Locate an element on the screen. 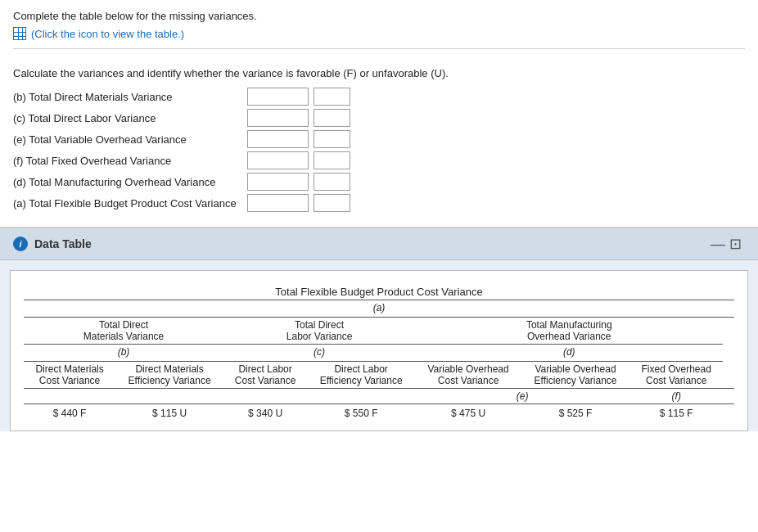 This screenshot has width=758, height=532. variance-label-b: (b) Total Direct Materials Variance is located at coordinates (128, 97).